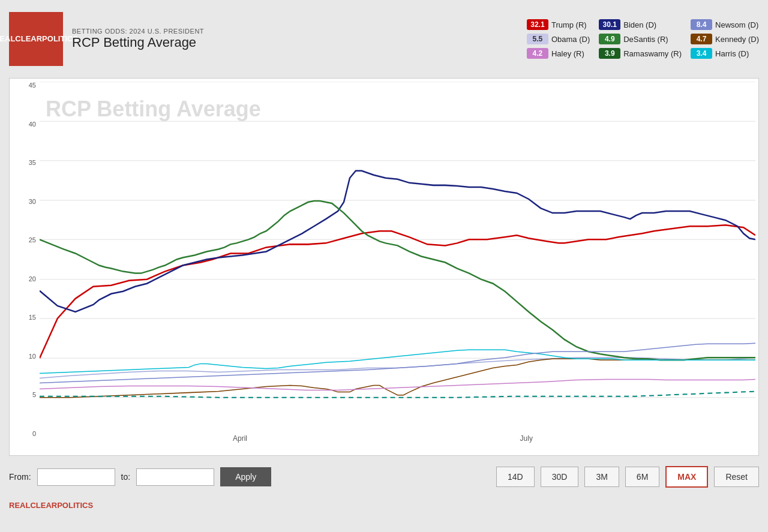  I want to click on legend-item: 8.4Newsom (D), so click(725, 25).